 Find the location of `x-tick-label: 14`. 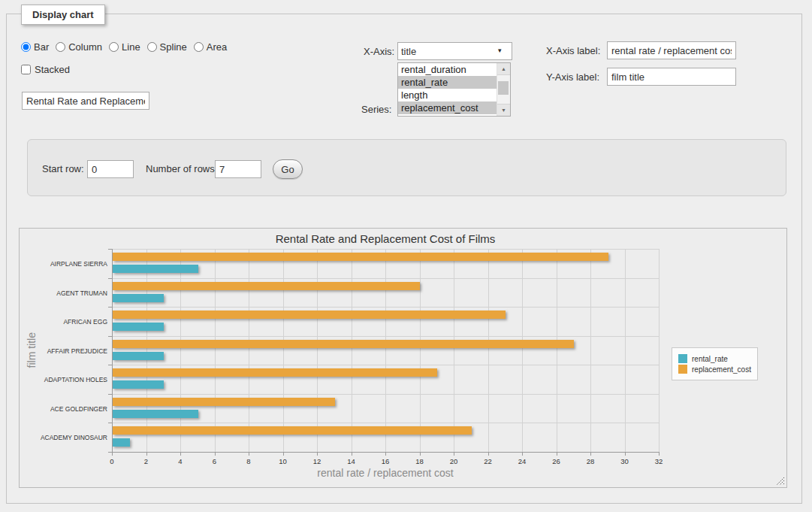

x-tick-label: 14 is located at coordinates (352, 462).